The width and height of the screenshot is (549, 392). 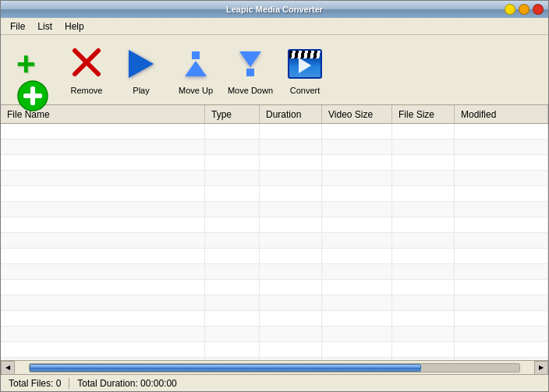 What do you see at coordinates (140, 90) in the screenshot?
I see `play-label: Play` at bounding box center [140, 90].